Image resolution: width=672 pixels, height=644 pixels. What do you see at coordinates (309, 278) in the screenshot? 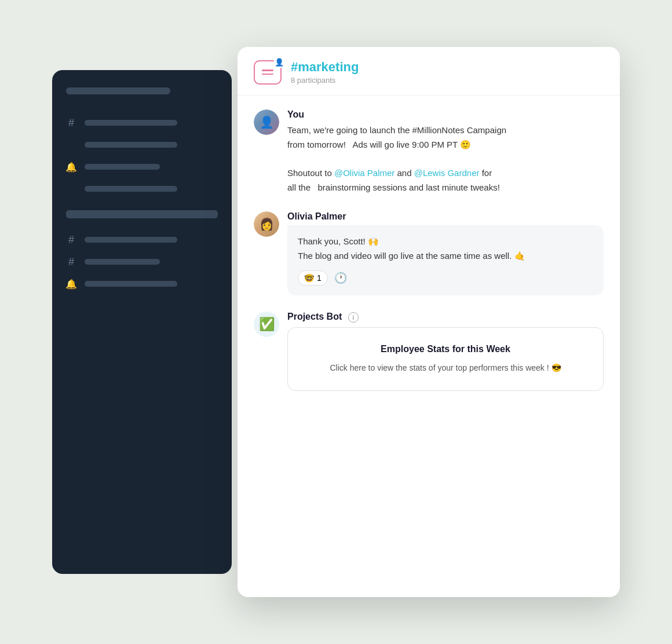
I see `reaction-emoji: 🤓` at bounding box center [309, 278].